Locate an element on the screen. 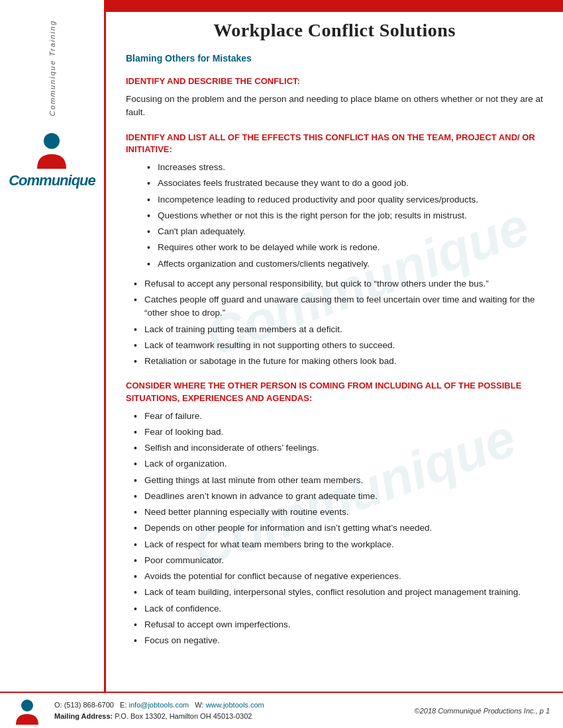 This screenshot has width=563, height=728. top-red-bar is located at coordinates (334, 6).